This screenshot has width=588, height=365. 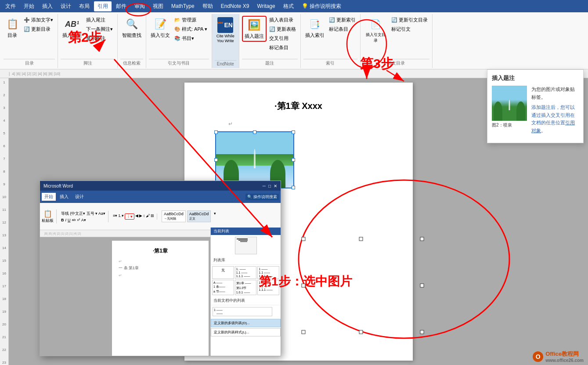 I want to click on sub-style-noSpace: AaBbCcDd正文, so click(x=199, y=216).